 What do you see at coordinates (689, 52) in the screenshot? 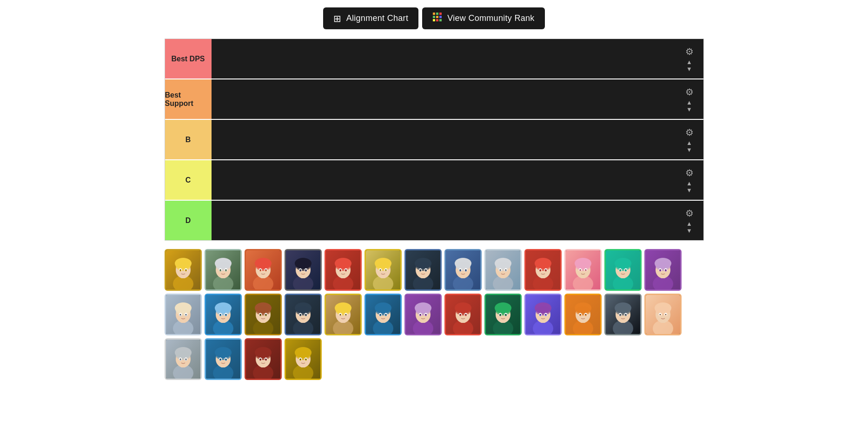
I see `gear-icon-best-dps: ⚙` at bounding box center [689, 52].